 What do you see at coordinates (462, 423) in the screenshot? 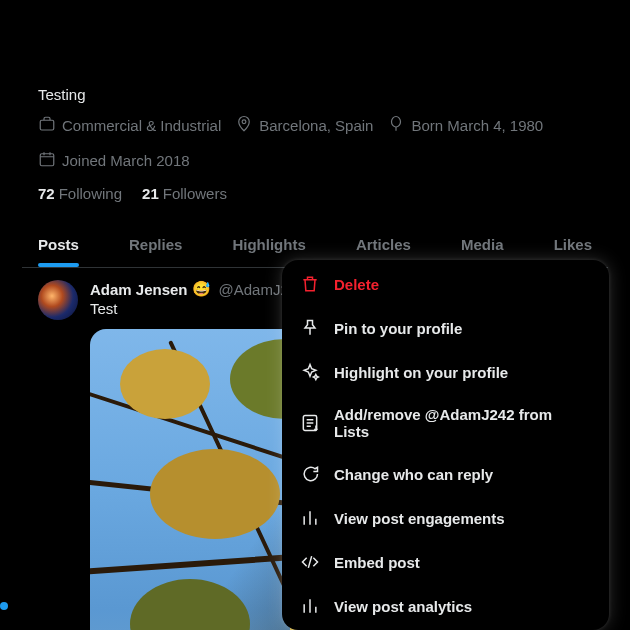
I see `menu-lists-label: Add/remove @AdamJ242 from Lists` at bounding box center [462, 423].